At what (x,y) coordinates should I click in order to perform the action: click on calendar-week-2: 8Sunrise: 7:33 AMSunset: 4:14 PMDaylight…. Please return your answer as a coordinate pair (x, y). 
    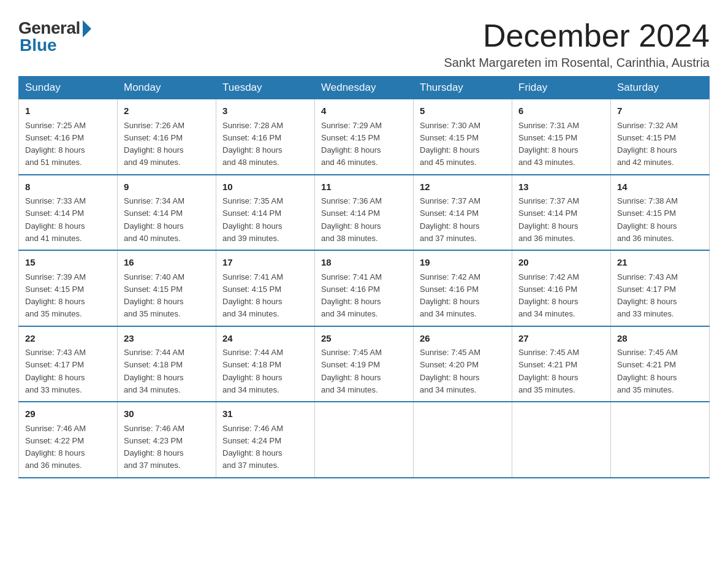
    Looking at the image, I should click on (364, 213).